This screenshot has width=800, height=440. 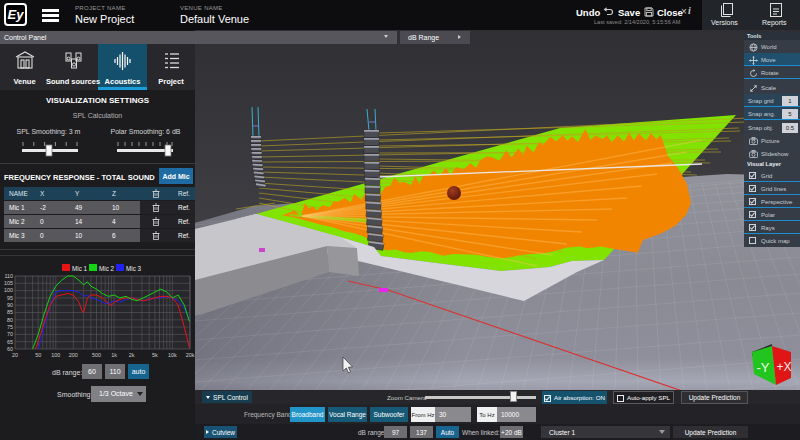 What do you see at coordinates (10, 320) in the screenshot?
I see `svg-text: 80` at bounding box center [10, 320].